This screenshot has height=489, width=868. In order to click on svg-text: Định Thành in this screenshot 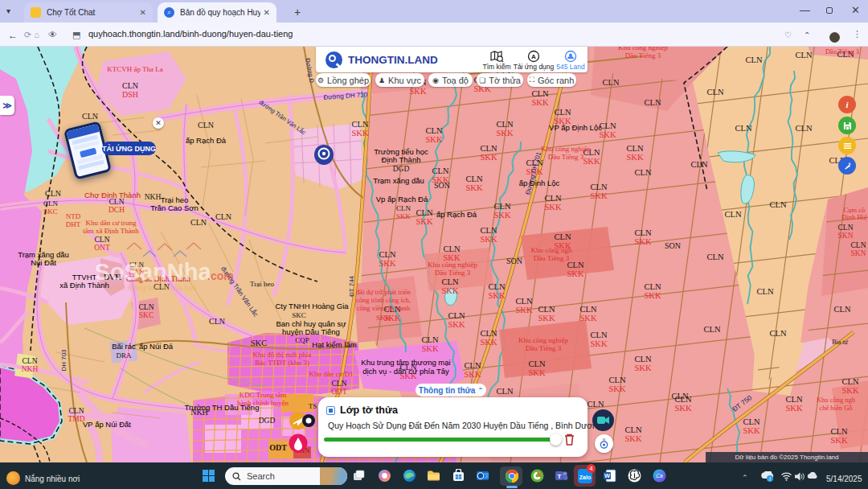, I will do `click(402, 159)`.